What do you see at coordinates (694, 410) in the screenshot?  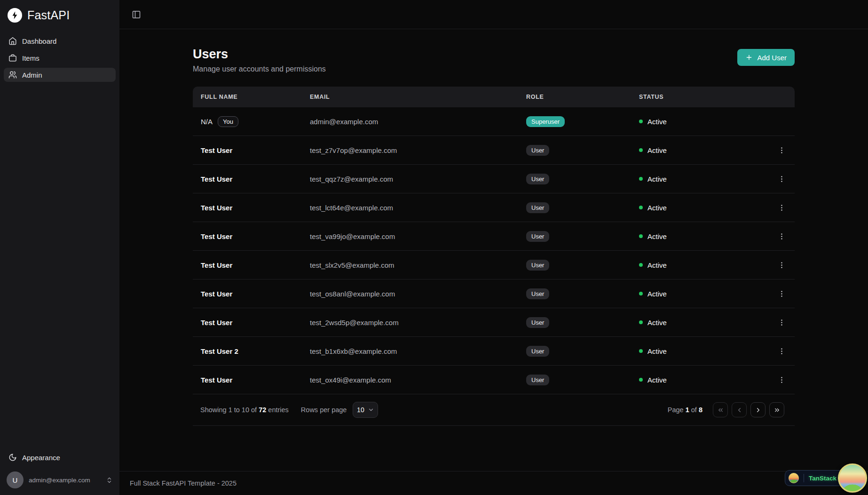 I see `of-label: of` at bounding box center [694, 410].